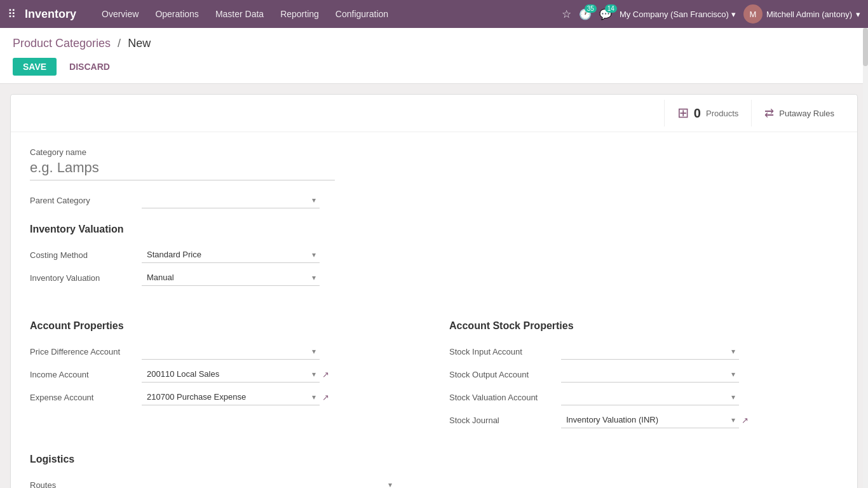 The image size is (868, 488). Describe the element at coordinates (434, 164) in the screenshot. I see `category-name-field: Category name` at that location.